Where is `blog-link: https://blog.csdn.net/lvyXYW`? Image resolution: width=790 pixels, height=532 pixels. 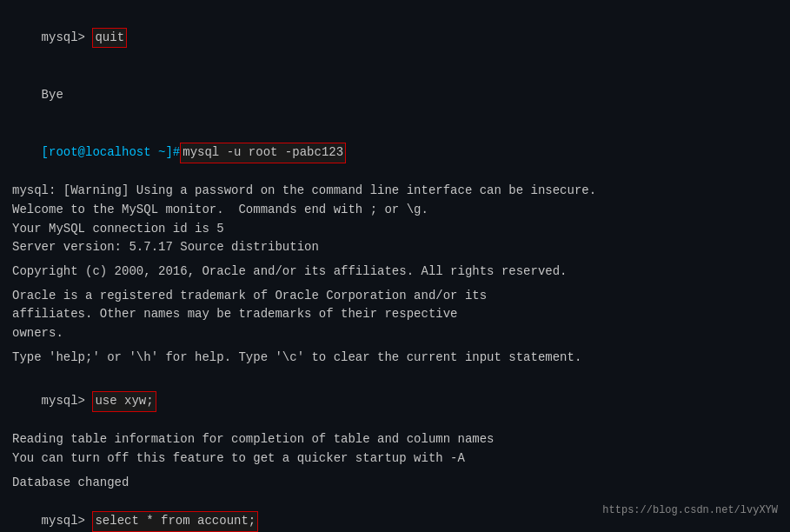
blog-link: https://blog.csdn.net/lvyXYW is located at coordinates (690, 510).